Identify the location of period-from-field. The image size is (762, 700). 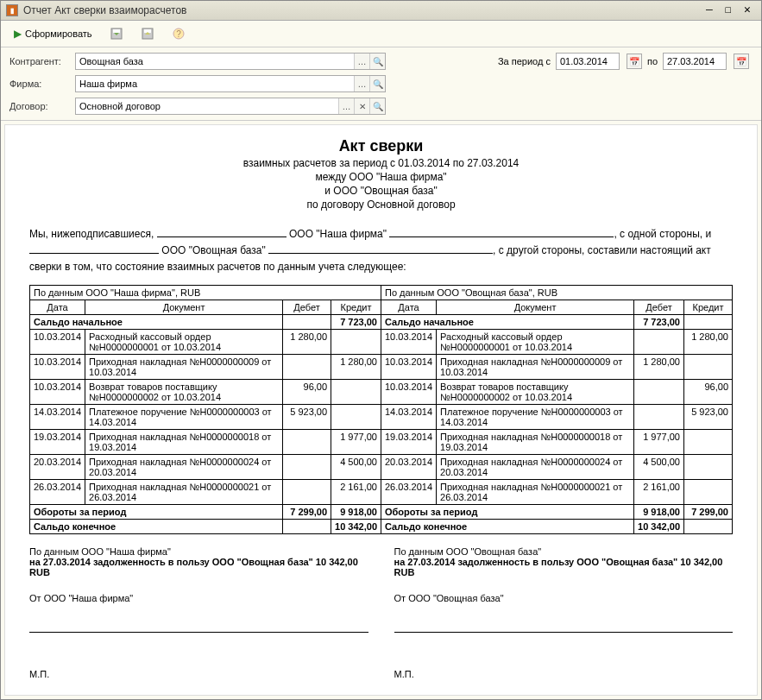
(588, 61).